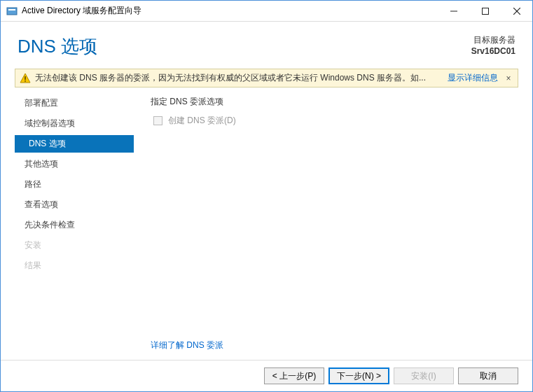 The width and height of the screenshot is (533, 392). I want to click on section-label: 指定 DNS 委派选项, so click(331, 102).